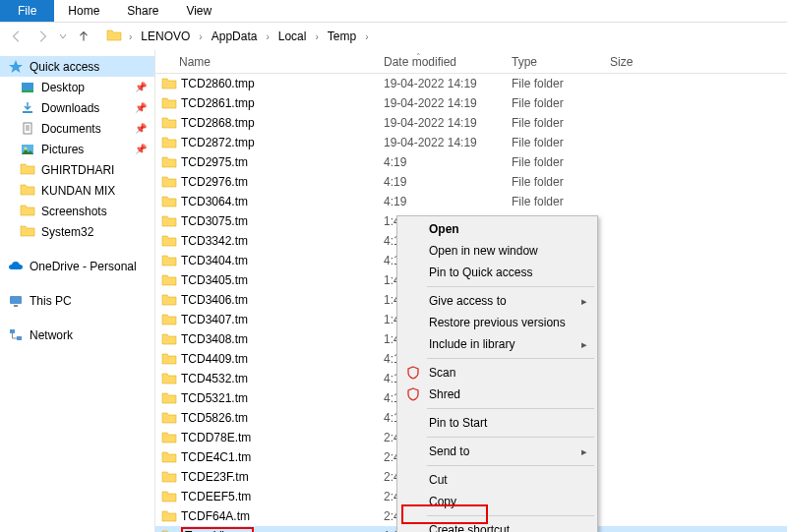  Describe the element at coordinates (77, 108) in the screenshot. I see `sidebar-item: Downloads📌` at that location.